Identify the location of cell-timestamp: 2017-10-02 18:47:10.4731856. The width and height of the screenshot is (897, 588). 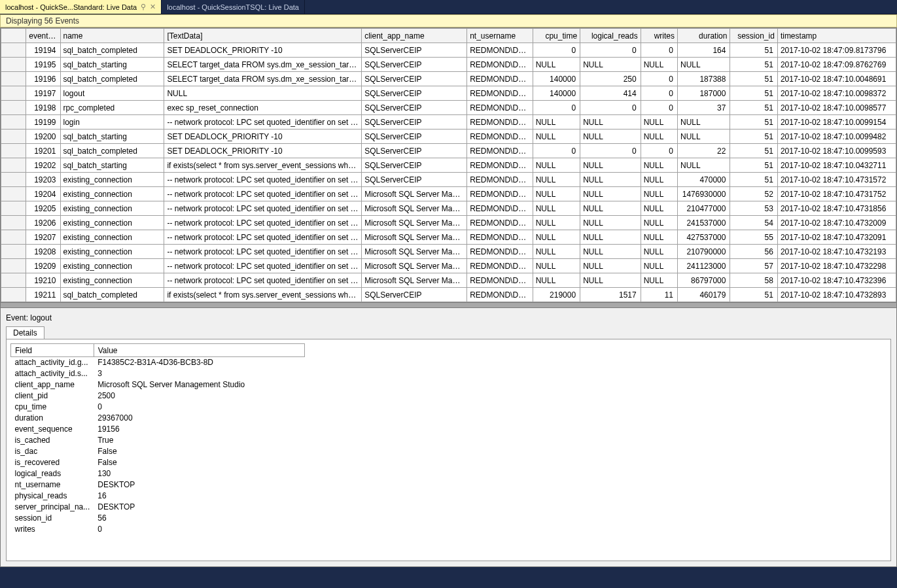
(836, 209).